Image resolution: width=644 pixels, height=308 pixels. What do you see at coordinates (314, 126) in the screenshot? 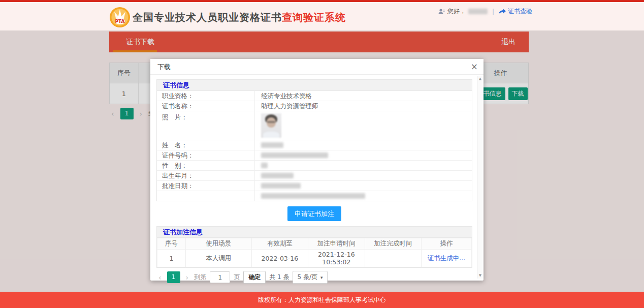
I see `field-photo: 照 片：` at bounding box center [314, 126].